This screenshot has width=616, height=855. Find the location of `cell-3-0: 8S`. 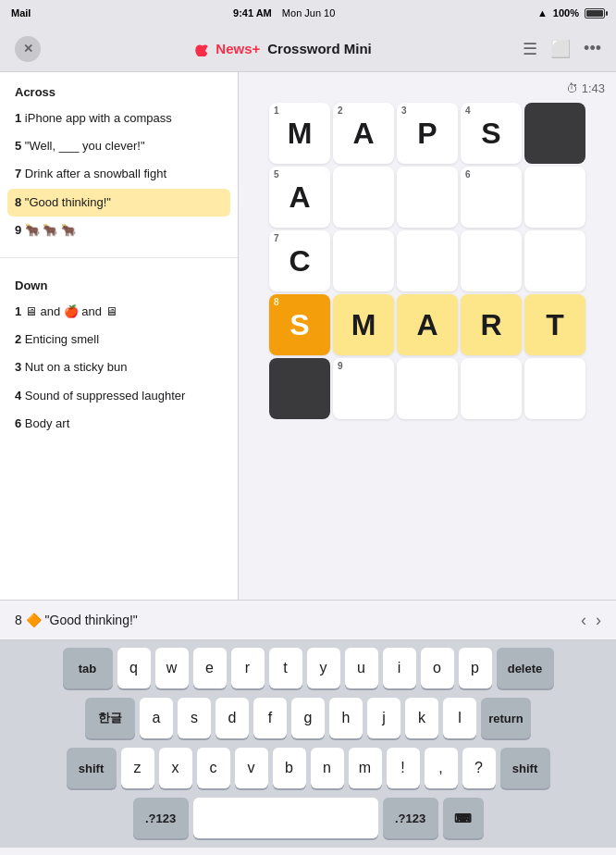

cell-3-0: 8S is located at coordinates (300, 325).